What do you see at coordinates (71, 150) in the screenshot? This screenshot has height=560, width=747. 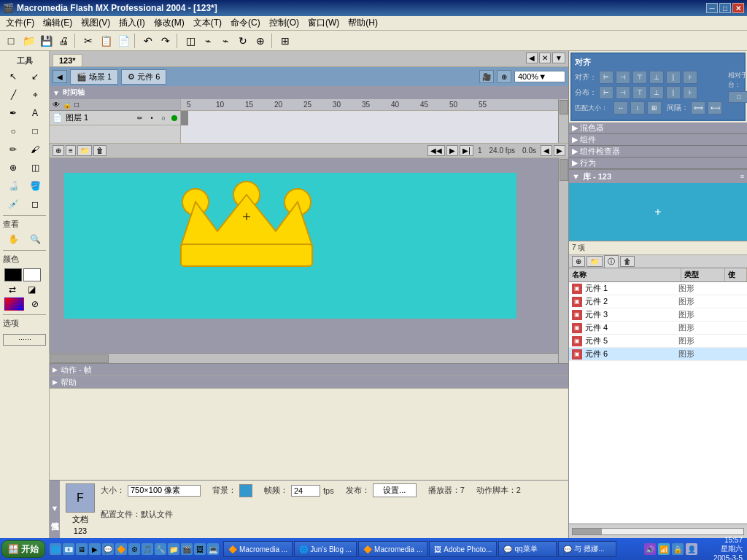 I see `add-guide-btn: ≡` at bounding box center [71, 150].